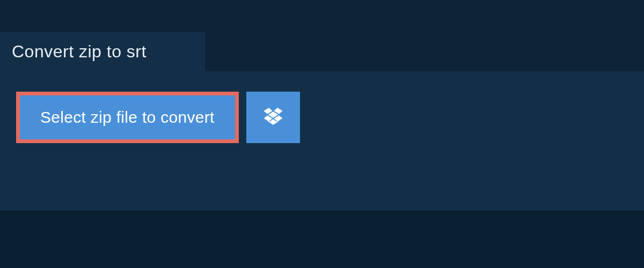  What do you see at coordinates (128, 117) in the screenshot?
I see `select-file-label: Select zip file to convert` at bounding box center [128, 117].